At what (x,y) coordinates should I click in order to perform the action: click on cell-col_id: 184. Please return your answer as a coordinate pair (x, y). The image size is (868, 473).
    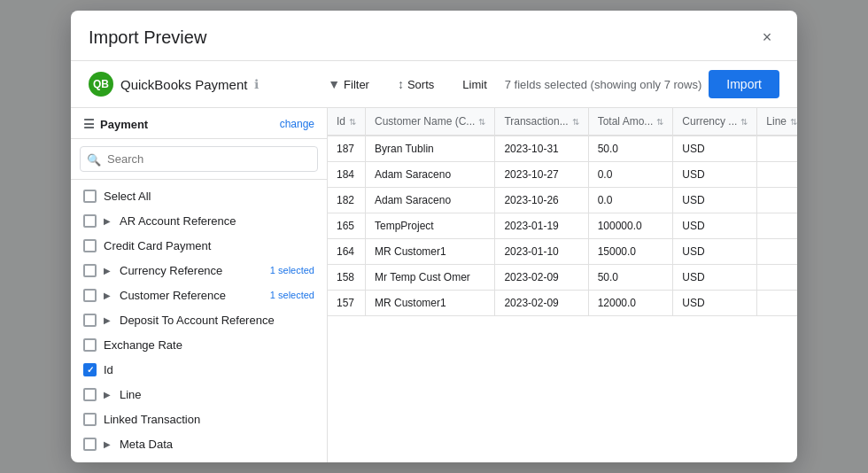
    Looking at the image, I should click on (347, 175).